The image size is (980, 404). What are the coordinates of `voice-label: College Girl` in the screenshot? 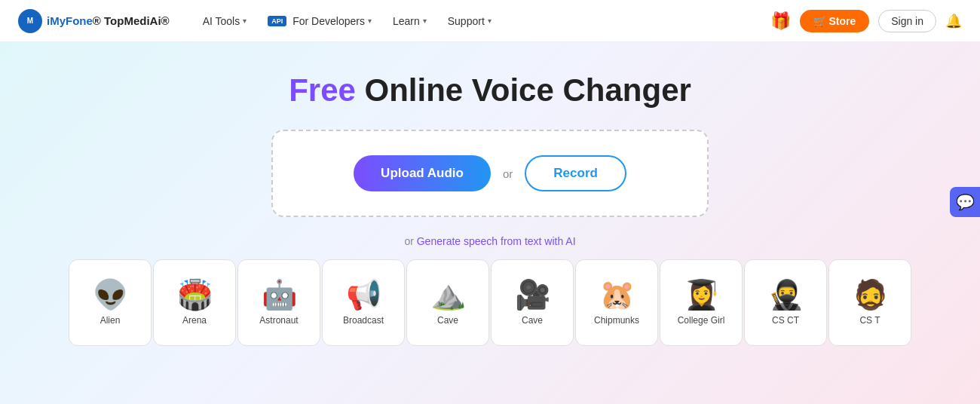 It's located at (701, 320).